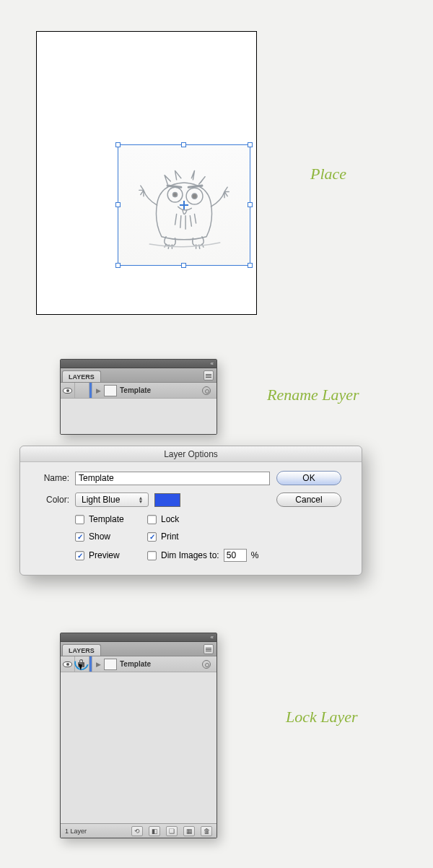 This screenshot has height=868, width=433. What do you see at coordinates (313, 395) in the screenshot?
I see `label-rename: Rename Layer` at bounding box center [313, 395].